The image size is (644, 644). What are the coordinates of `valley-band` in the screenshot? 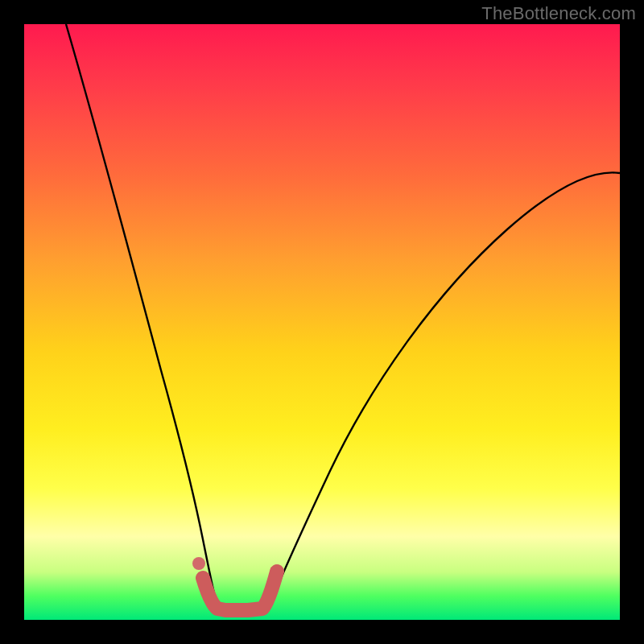 It's located at (240, 591).